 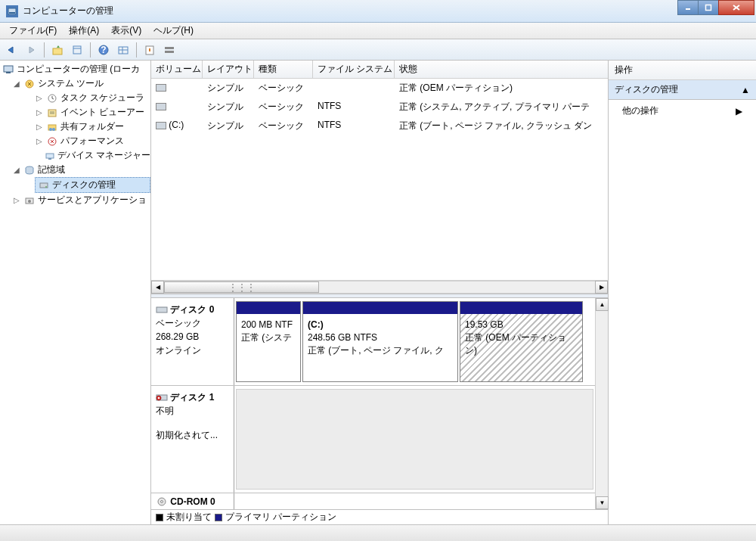 What do you see at coordinates (192, 411) in the screenshot?
I see `disk-type: 不明` at bounding box center [192, 411].